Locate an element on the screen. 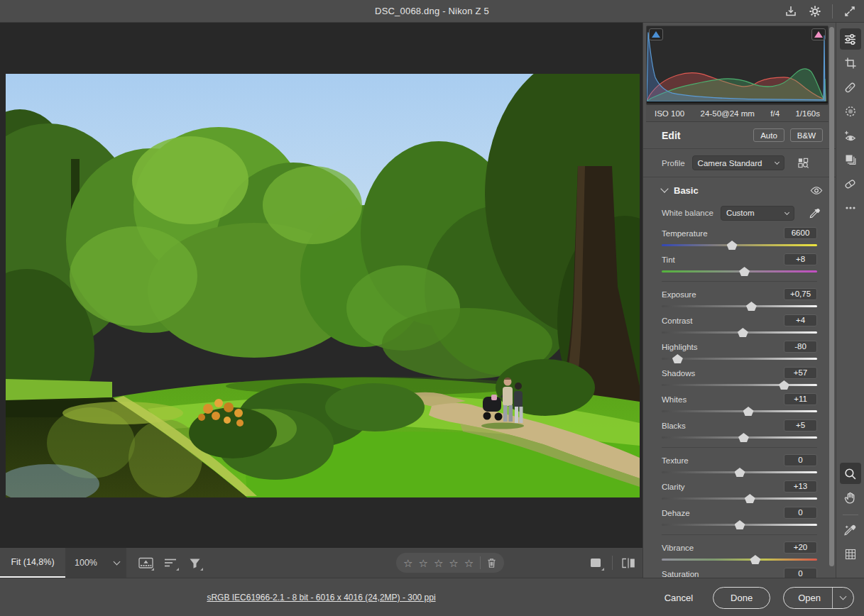 The image size is (864, 616). slider-track-clarity is located at coordinates (740, 498).